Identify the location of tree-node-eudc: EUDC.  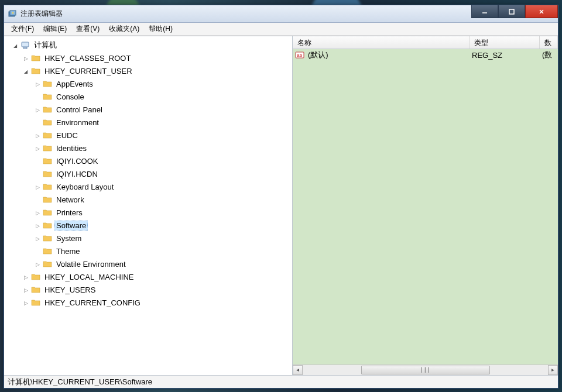
(150, 135).